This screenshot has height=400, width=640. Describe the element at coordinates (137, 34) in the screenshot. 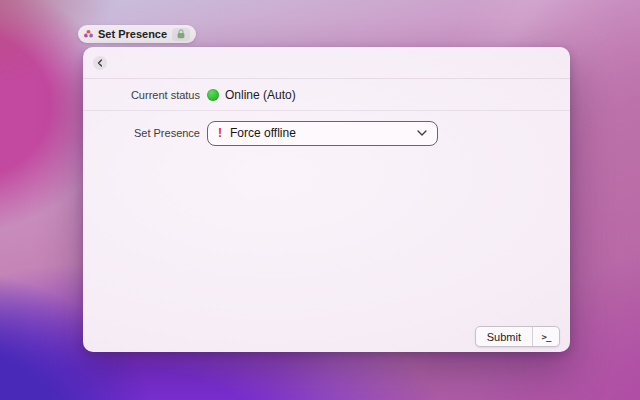

I see `window-title-pill: Set Presence` at that location.